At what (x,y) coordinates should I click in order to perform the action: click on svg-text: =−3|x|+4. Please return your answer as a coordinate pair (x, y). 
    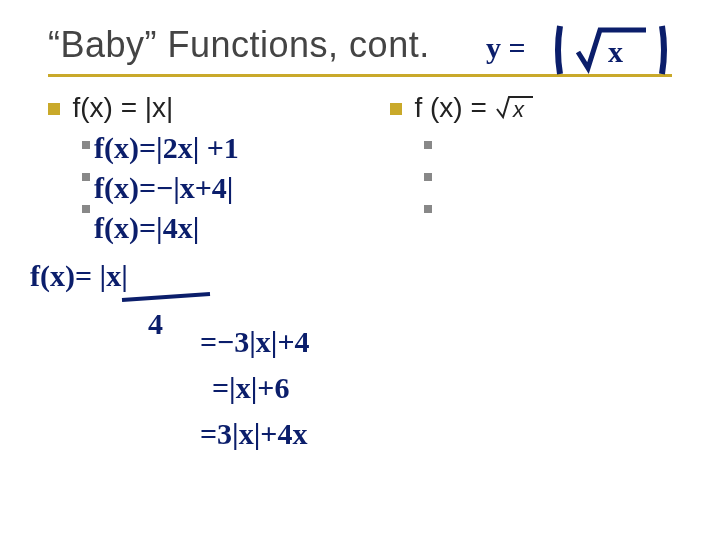
    Looking at the image, I should click on (255, 342).